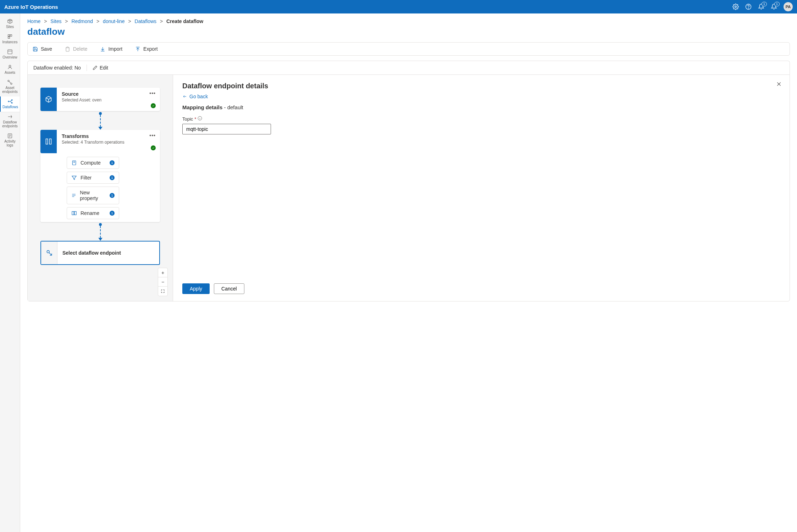  Describe the element at coordinates (111, 49) in the screenshot. I see `import-button: Import` at that location.